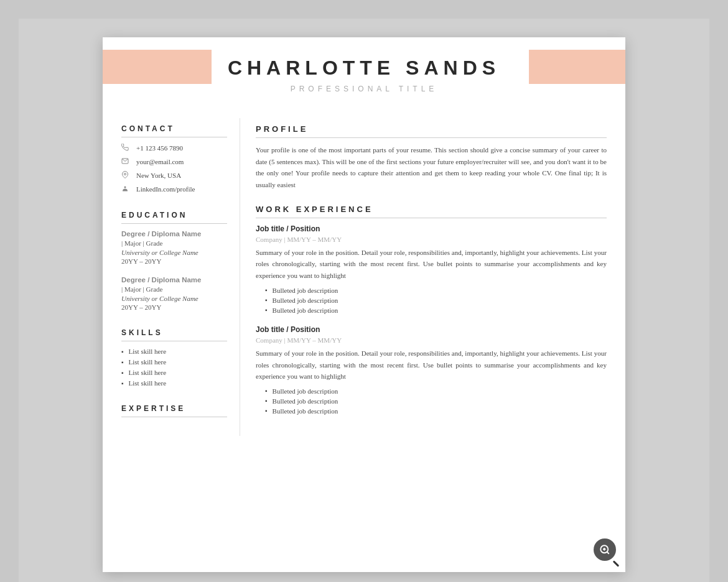  I want to click on expertise-section: EXPERTISE, so click(174, 410).